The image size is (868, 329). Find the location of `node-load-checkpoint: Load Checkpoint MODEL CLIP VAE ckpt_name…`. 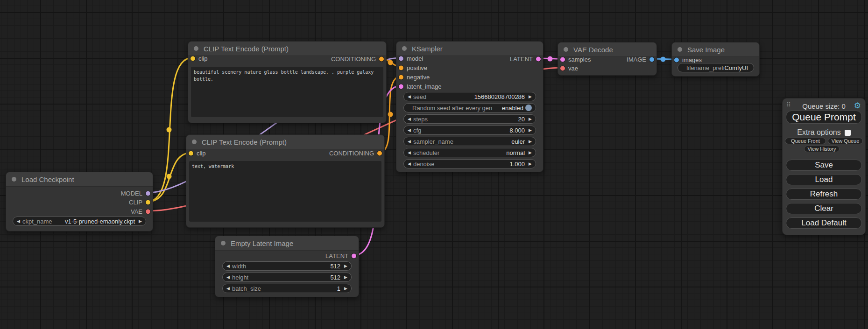

node-load-checkpoint: Load Checkpoint MODEL CLIP VAE ckpt_name… is located at coordinates (79, 202).